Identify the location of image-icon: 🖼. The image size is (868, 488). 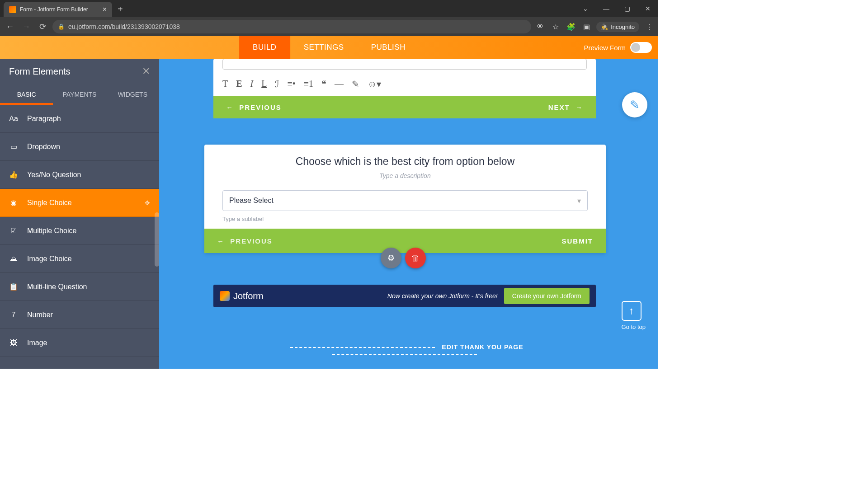
(14, 343).